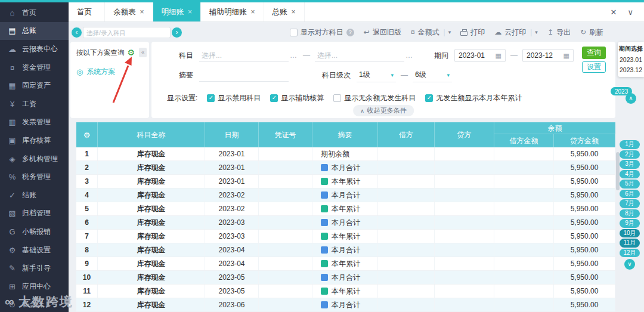 This screenshot has width=644, height=312. Describe the element at coordinates (409, 55) in the screenshot. I see `more-subject-to-button: …` at that location.